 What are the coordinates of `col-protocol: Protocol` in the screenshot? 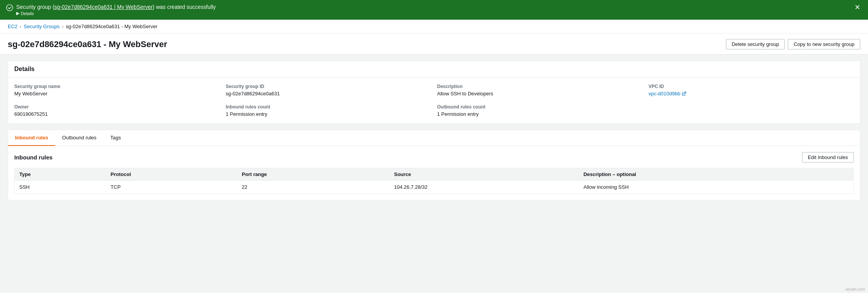 It's located at (172, 174).